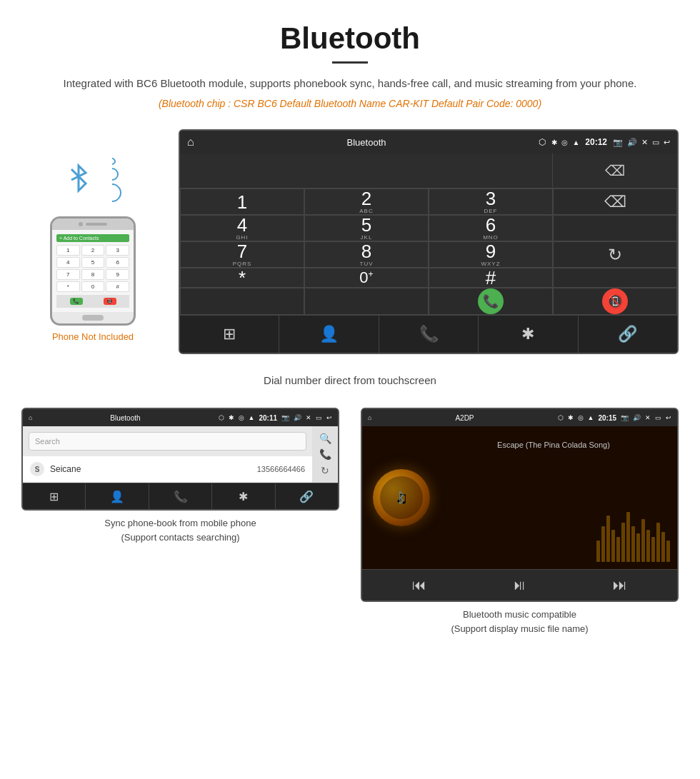  What do you see at coordinates (615, 171) in the screenshot?
I see `backspace-button: ⌫` at bounding box center [615, 171].